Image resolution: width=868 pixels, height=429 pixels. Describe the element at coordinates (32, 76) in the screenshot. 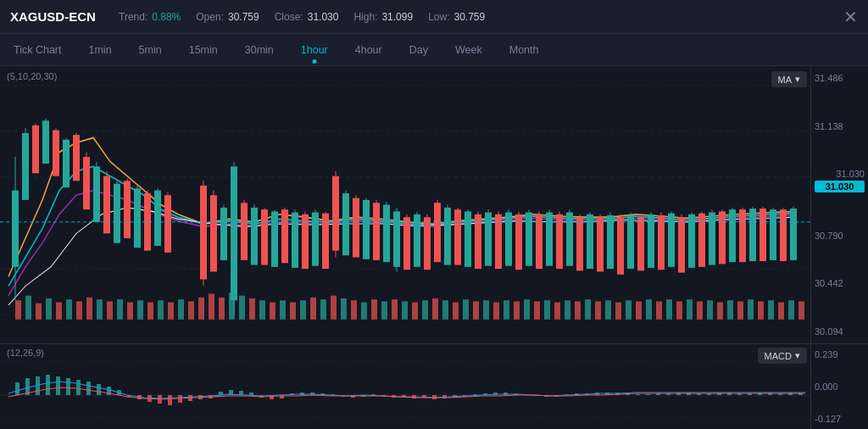

I see `ma-indicator-label: (5,10,20,30)` at that location.